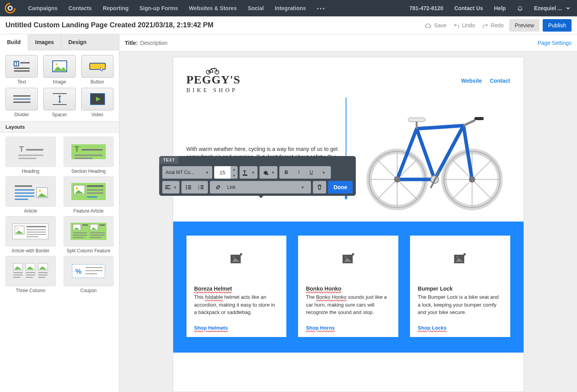 Image resolution: width=577 pixels, height=392 pixels. What do you see at coordinates (460, 328) in the screenshot?
I see `product-cta: Shop Locks` at bounding box center [460, 328].